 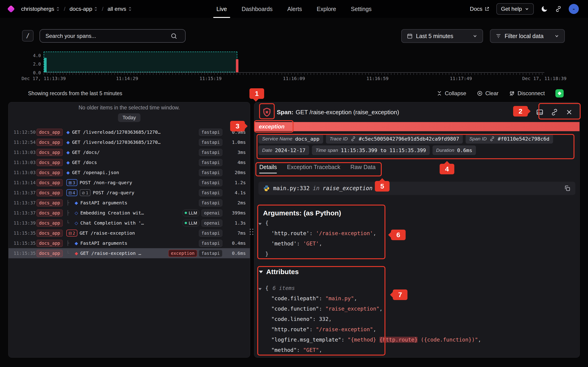 I want to click on argument-line: 'method': 'GET',, so click(x=417, y=244).